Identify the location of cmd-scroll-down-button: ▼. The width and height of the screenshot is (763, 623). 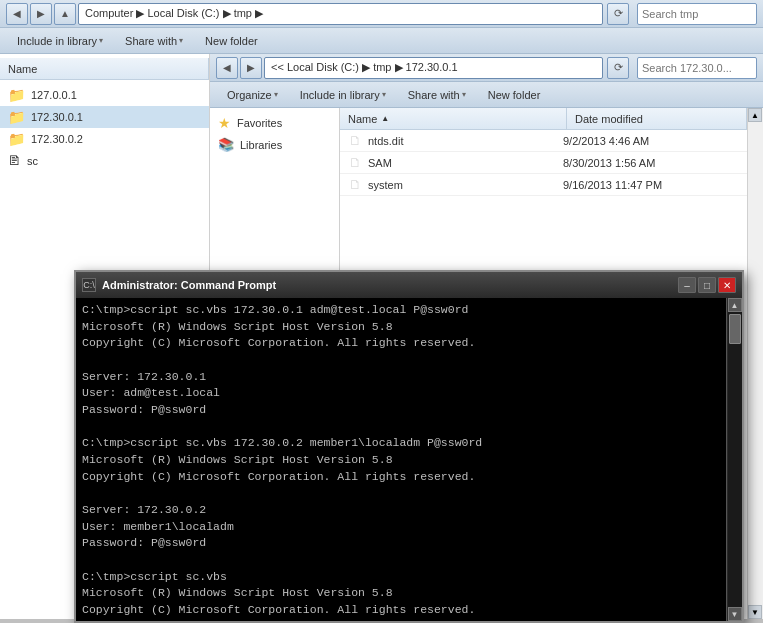
(735, 614).